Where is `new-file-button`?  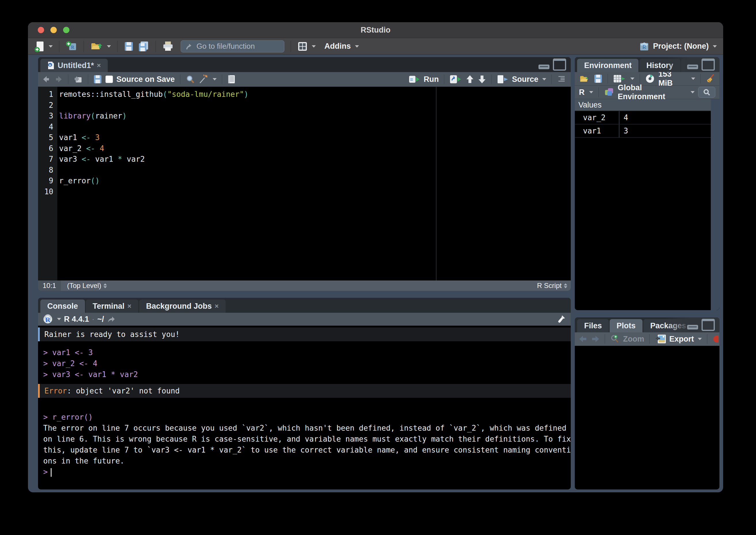 new-file-button is located at coordinates (43, 46).